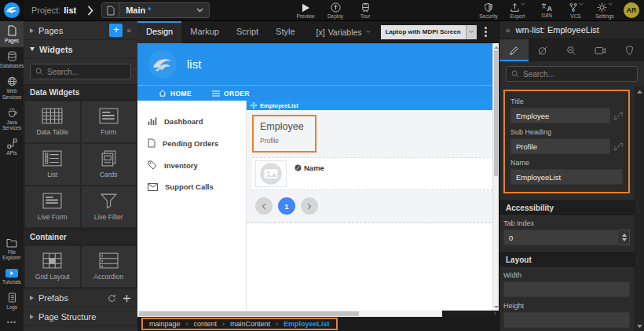 The height and width of the screenshot is (331, 644). Describe the element at coordinates (231, 94) in the screenshot. I see `nav-order: ORDER` at that location.